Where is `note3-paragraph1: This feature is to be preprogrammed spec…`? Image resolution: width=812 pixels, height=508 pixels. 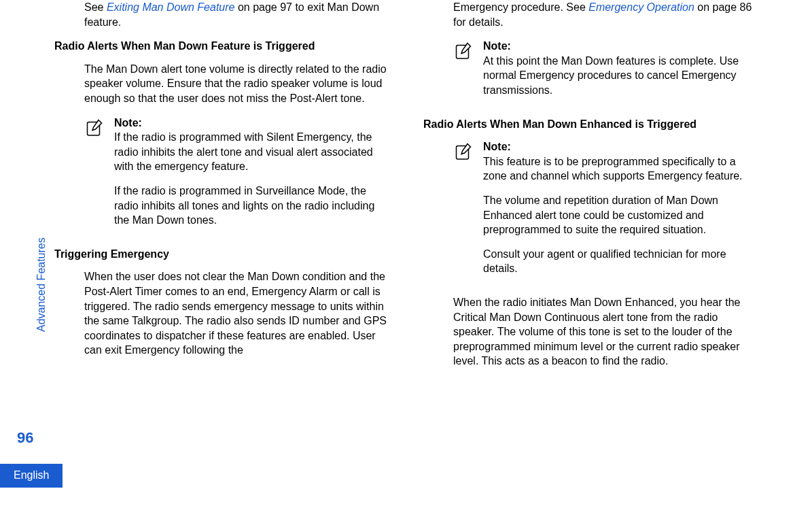
note3-paragraph1: This feature is to be preprogrammed spec… is located at coordinates (621, 169).